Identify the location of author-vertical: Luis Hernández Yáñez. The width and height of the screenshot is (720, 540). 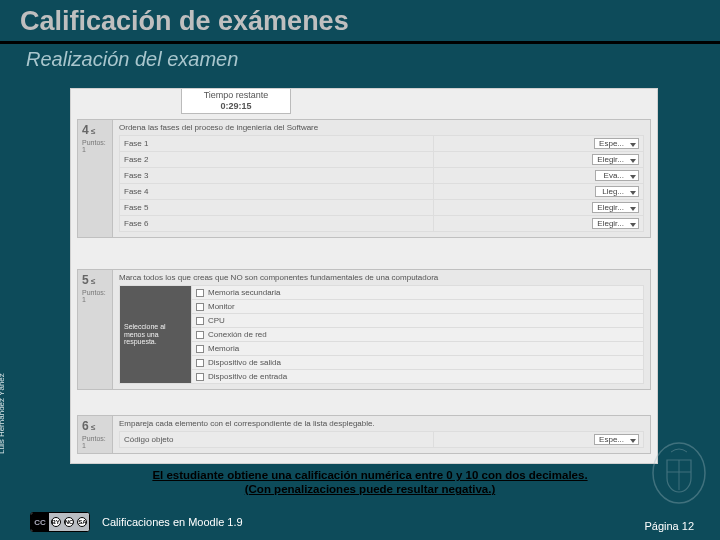
(3, 414).